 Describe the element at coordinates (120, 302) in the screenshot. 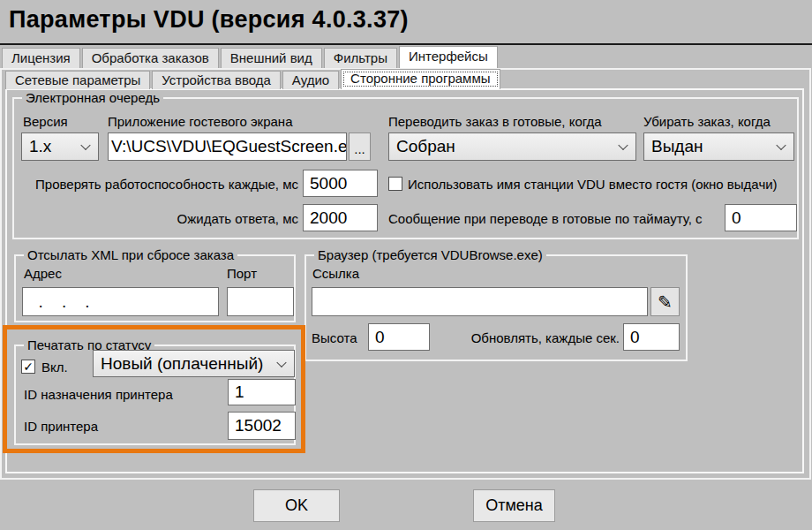

I see `address-input: . . .` at that location.